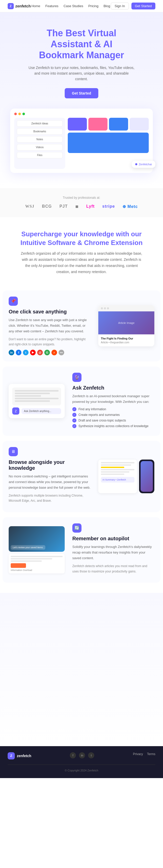 The height and width of the screenshot is (868, 163). Describe the element at coordinates (147, 476) in the screenshot. I see `browse-phone` at that location.